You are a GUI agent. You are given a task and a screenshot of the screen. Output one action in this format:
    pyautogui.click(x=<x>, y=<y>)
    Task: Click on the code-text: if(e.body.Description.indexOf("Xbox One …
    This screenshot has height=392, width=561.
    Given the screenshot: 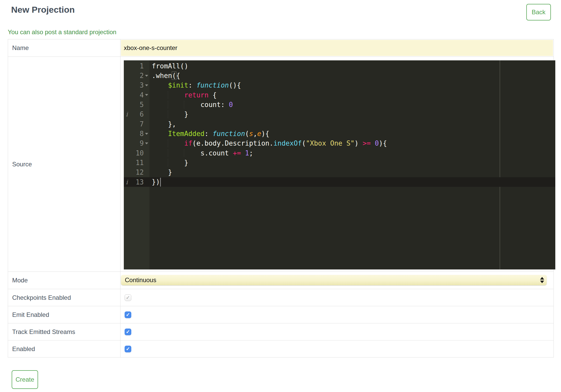 What is the action you would take?
    pyautogui.click(x=268, y=143)
    